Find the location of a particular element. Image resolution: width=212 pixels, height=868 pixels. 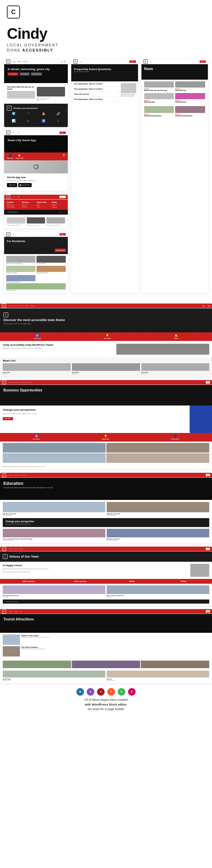

svg-text: P is located at coordinates (112, 692).